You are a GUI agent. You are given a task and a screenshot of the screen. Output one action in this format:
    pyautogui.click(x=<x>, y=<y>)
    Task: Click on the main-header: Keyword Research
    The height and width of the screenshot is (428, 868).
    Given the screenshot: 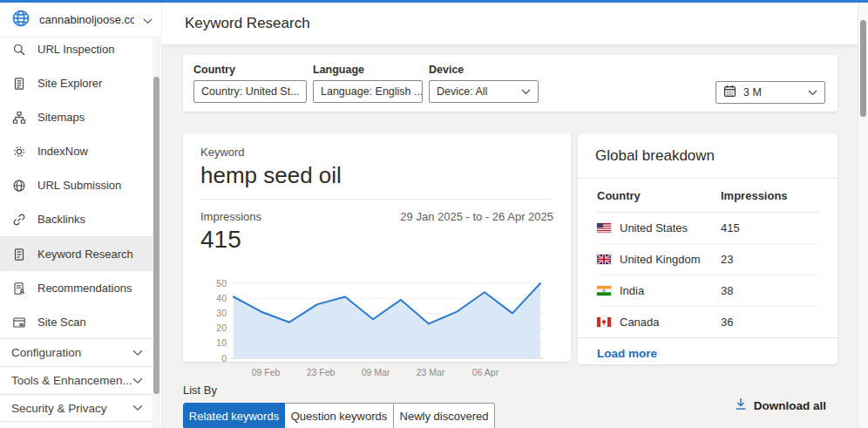 What is the action you would take?
    pyautogui.click(x=510, y=24)
    